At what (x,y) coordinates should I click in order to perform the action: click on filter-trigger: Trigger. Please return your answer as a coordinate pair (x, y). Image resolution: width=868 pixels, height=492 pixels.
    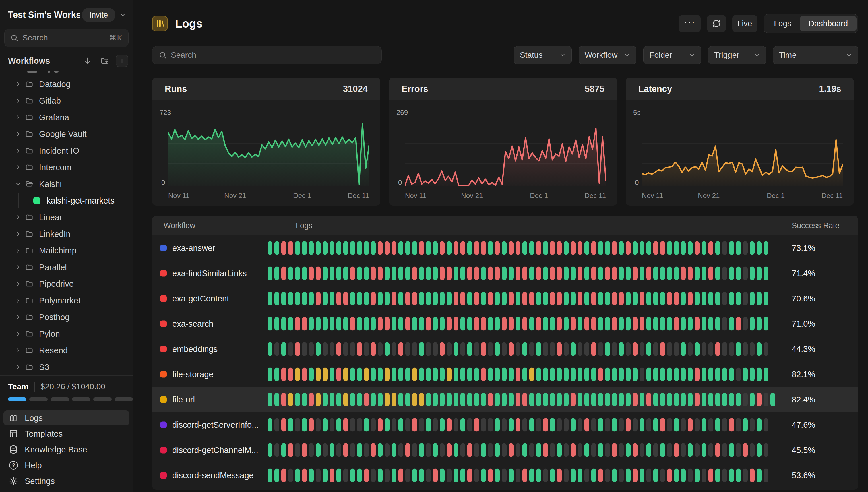
    Looking at the image, I should click on (737, 55).